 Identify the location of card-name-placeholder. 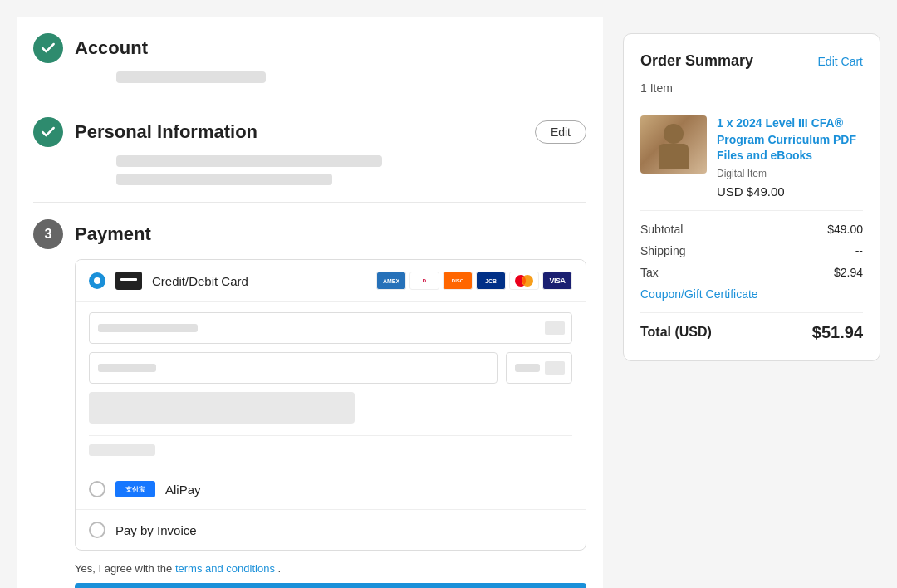
(222, 408).